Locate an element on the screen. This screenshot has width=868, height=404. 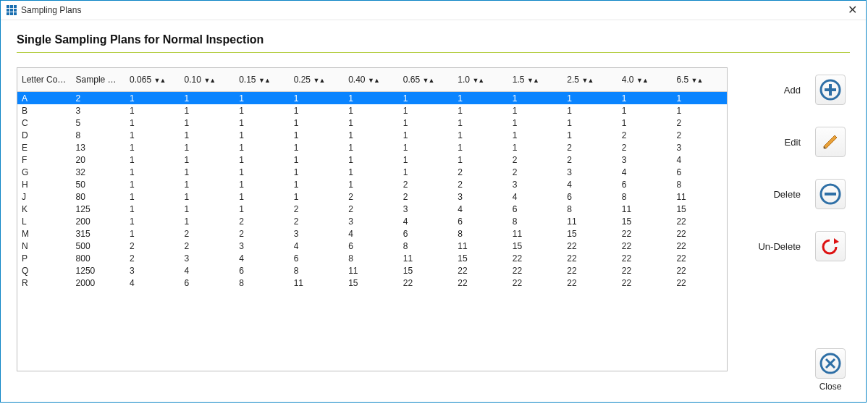
table-cell: L is located at coordinates (45, 222).